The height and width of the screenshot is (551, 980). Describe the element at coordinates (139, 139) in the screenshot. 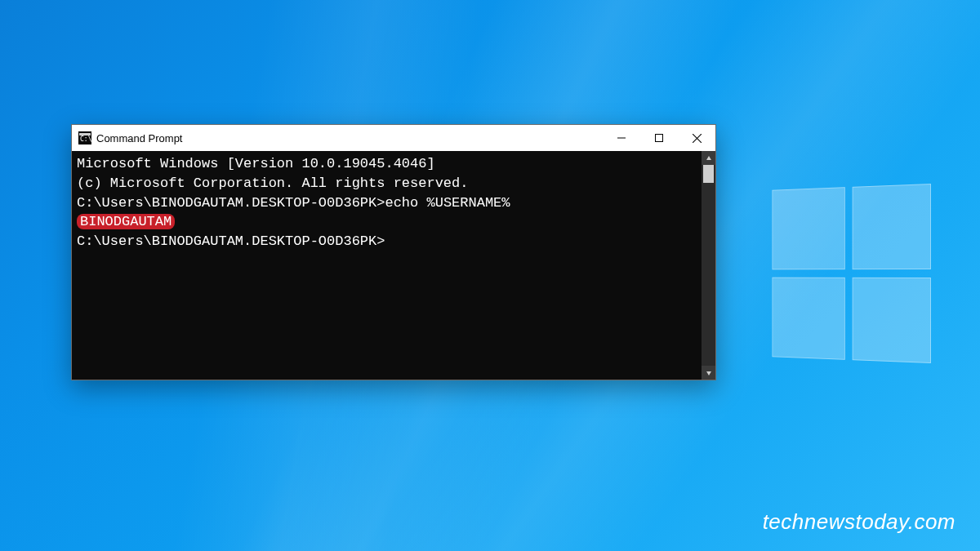

I see `window-title: Command Prompt` at that location.